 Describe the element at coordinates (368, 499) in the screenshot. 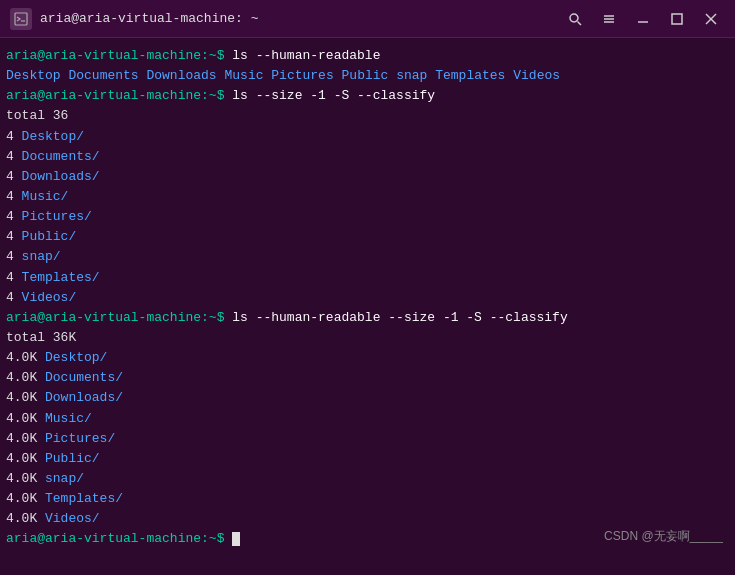

I see `size-dir-line: 4.0K Templates/` at that location.